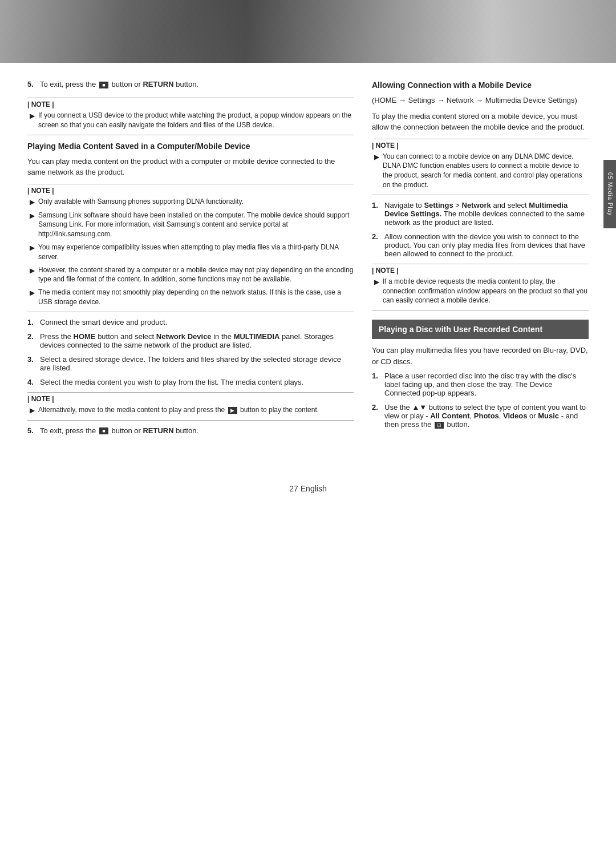 This screenshot has height=843, width=616. Describe the element at coordinates (487, 213) in the screenshot. I see `right-step1-content: Navigate to Settings > Network and selec…` at that location.